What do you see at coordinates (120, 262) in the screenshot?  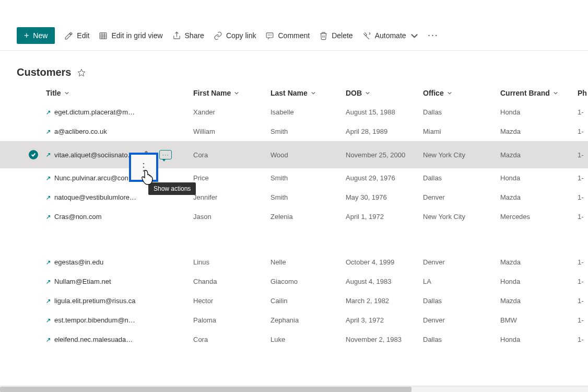 I see `row-title-cell: egestas@in.edu` at bounding box center [120, 262].